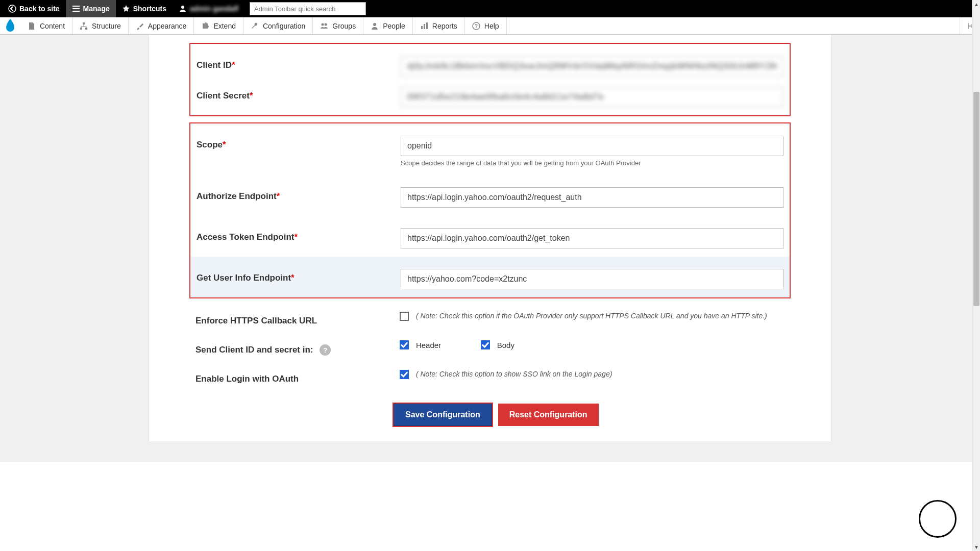 The image size is (980, 551). What do you see at coordinates (324, 26) in the screenshot?
I see `groups-icon` at bounding box center [324, 26].